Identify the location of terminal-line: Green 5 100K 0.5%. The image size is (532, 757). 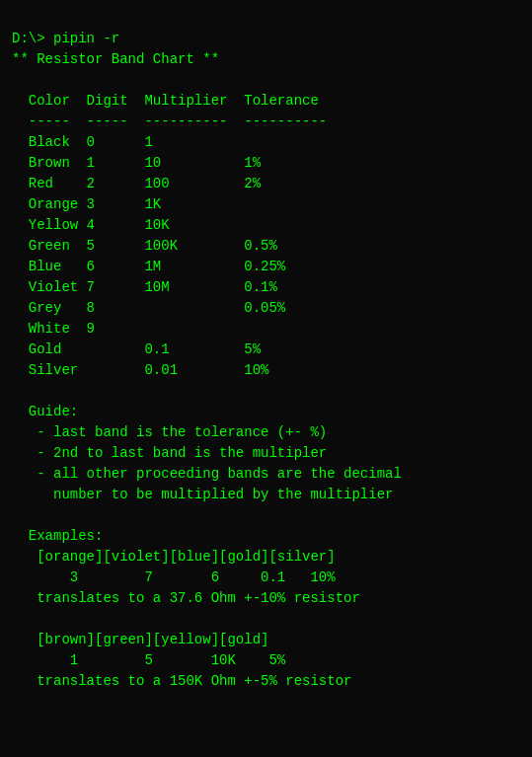
(266, 247).